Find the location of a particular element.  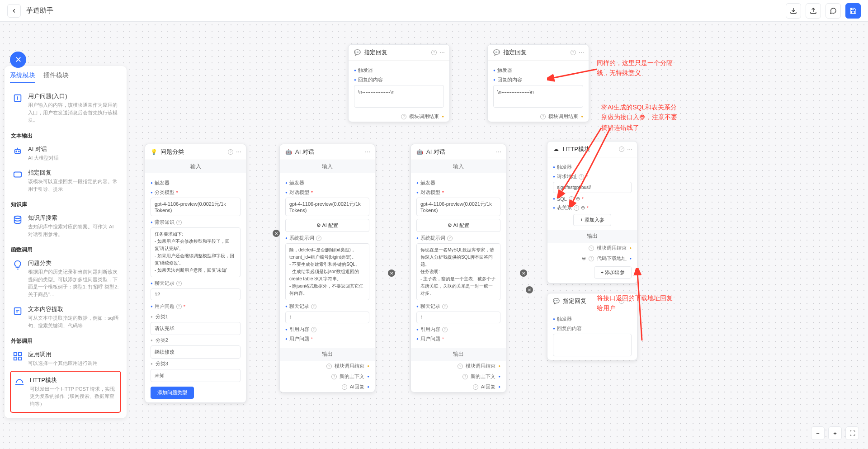

sidebar-item-reply: 指定回复该模块可以直接回复一段指定的内容。常用于引导、提示 is located at coordinates (66, 181).